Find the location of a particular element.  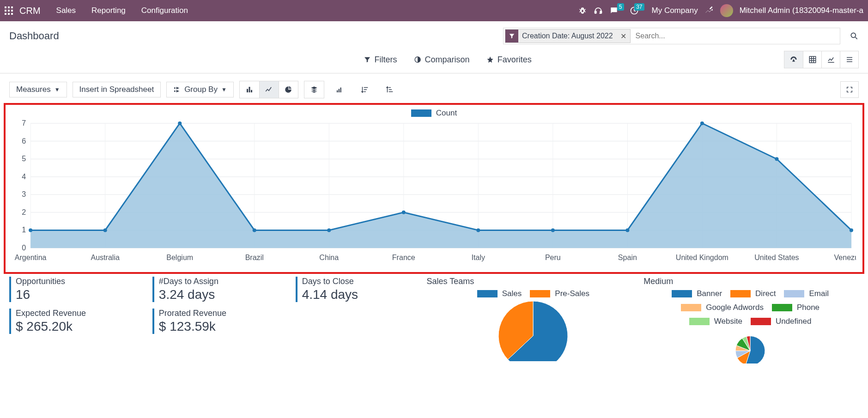

view-graph-icon is located at coordinates (831, 60).